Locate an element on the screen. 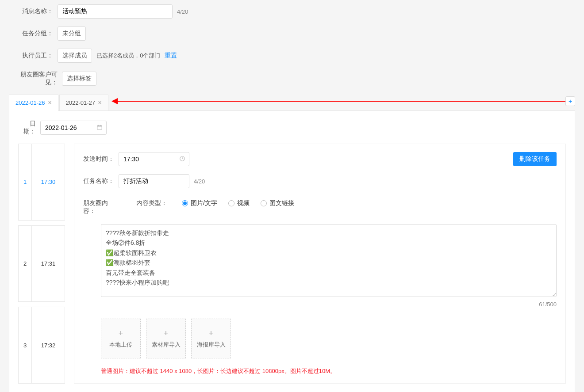 The height and width of the screenshot is (392, 584). content-textarea is located at coordinates (329, 261).